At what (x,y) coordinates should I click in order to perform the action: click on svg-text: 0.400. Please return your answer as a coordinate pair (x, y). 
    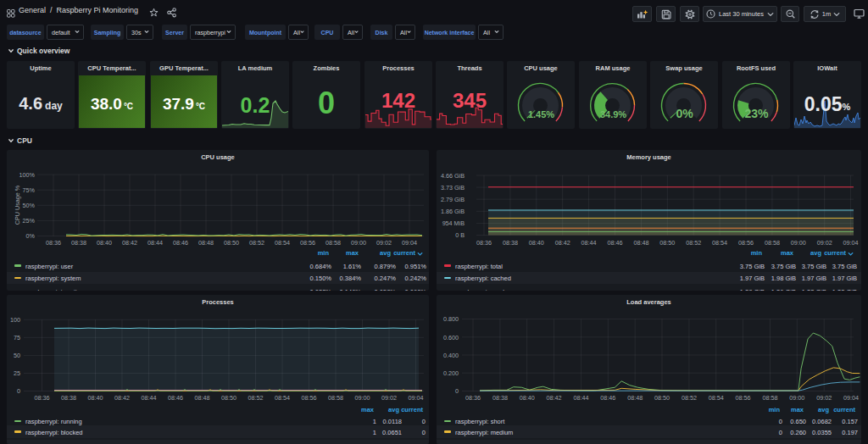
    Looking at the image, I should click on (451, 356).